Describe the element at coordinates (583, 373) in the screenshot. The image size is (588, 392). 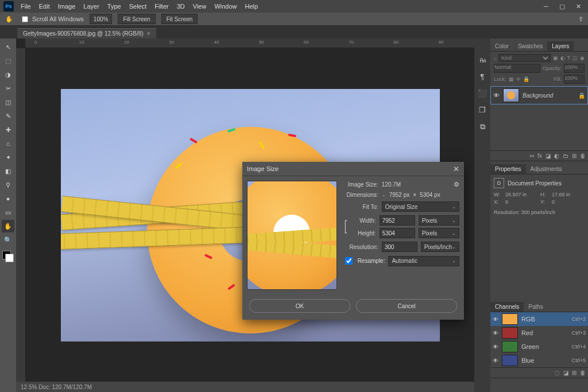
I see `delete-channel-icon: 🗑` at that location.